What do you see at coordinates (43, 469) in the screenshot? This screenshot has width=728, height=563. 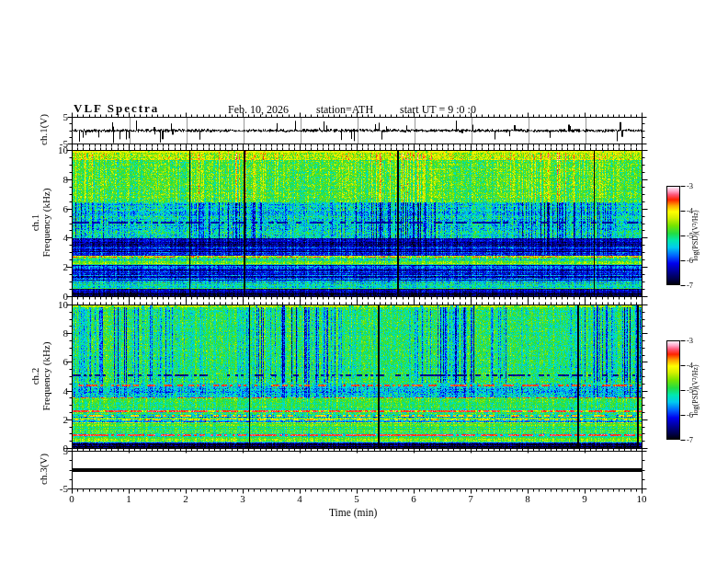 I see `ch3-voltage-axis-label: ch.3(V)` at bounding box center [43, 469].